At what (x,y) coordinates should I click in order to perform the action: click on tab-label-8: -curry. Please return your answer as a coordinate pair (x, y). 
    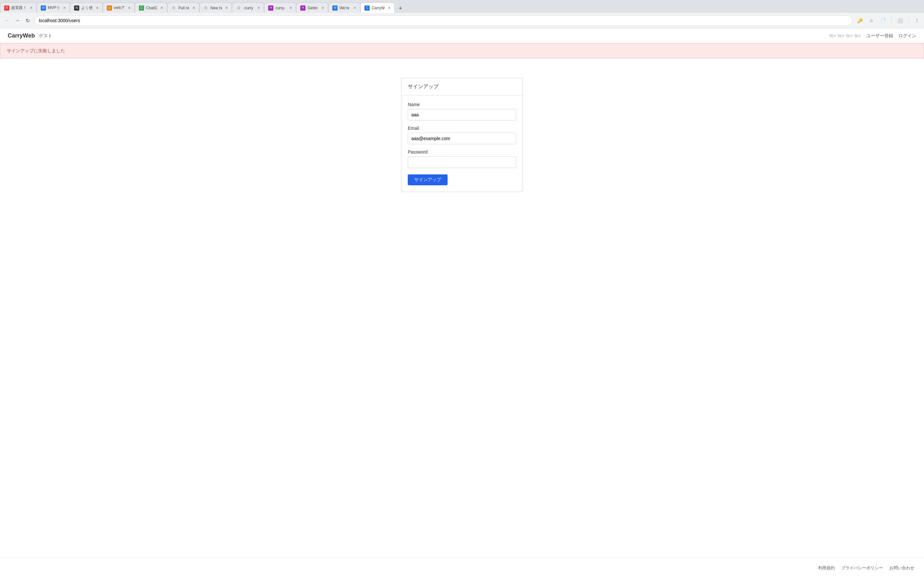
    Looking at the image, I should click on (249, 8).